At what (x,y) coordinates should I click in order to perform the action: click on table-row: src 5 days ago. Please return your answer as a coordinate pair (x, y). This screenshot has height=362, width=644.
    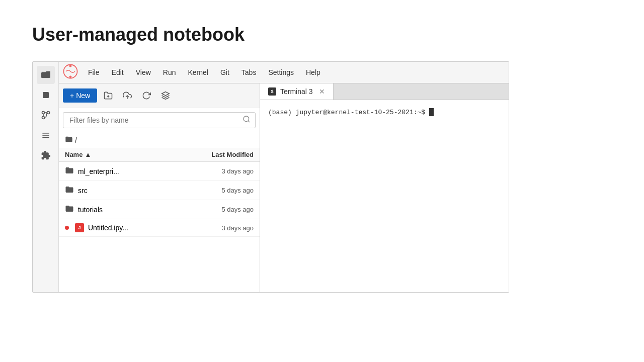
    Looking at the image, I should click on (159, 191).